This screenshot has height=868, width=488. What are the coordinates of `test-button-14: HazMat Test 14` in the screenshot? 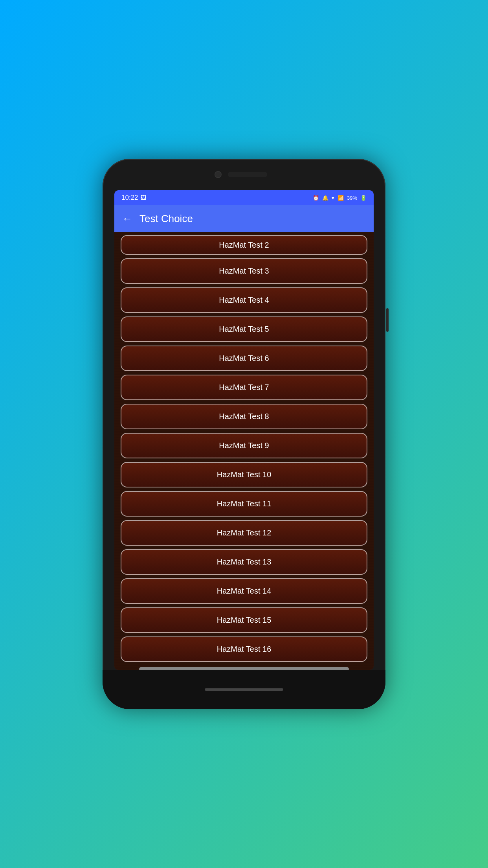 It's located at (244, 591).